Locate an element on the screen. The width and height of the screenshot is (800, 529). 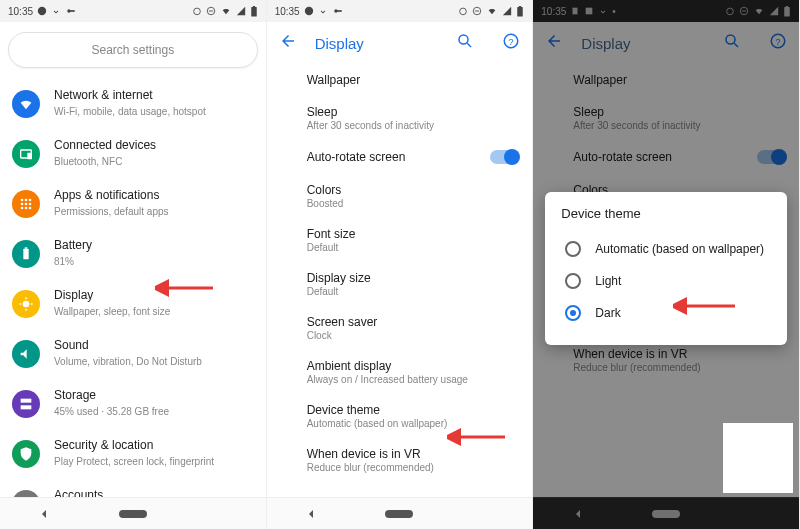
display-item-colors: ColorsBoosted is located at coordinates (400, 196).